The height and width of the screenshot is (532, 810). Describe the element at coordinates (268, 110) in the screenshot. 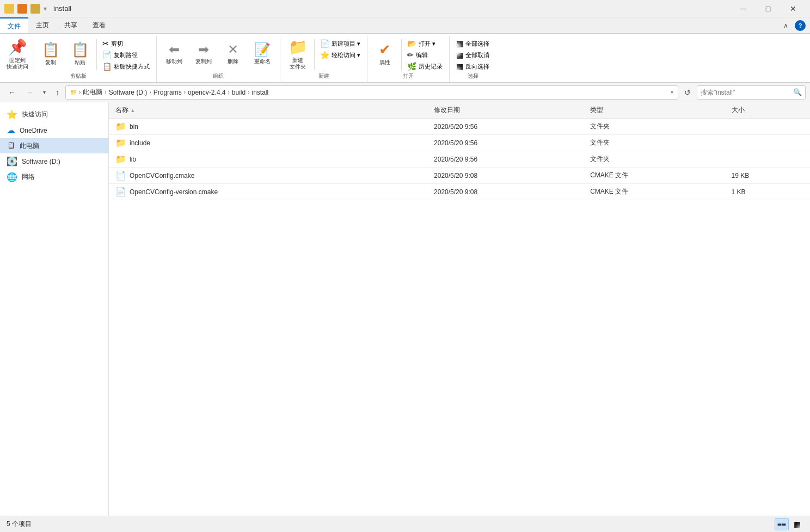

I see `col-name: 名称 ▲` at that location.